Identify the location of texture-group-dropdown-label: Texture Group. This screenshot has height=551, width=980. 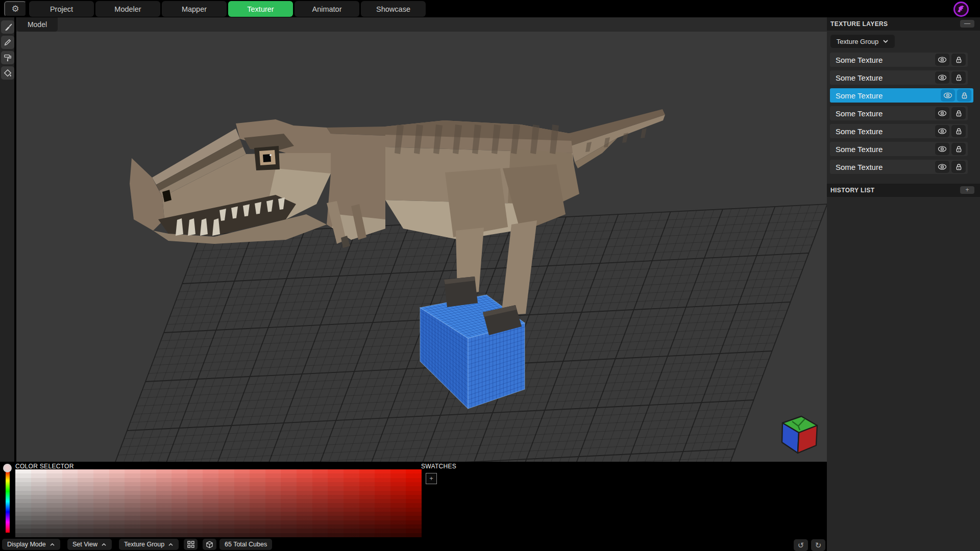
(857, 42).